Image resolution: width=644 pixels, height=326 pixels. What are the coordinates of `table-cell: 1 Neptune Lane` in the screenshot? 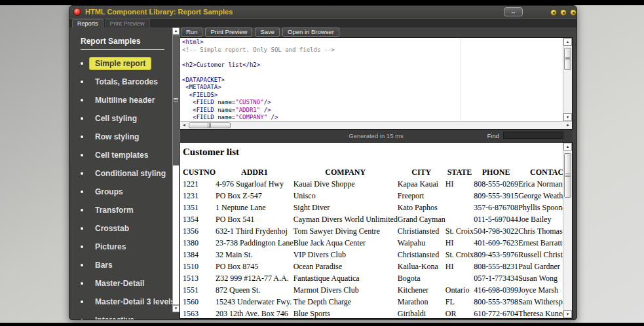 It's located at (254, 208).